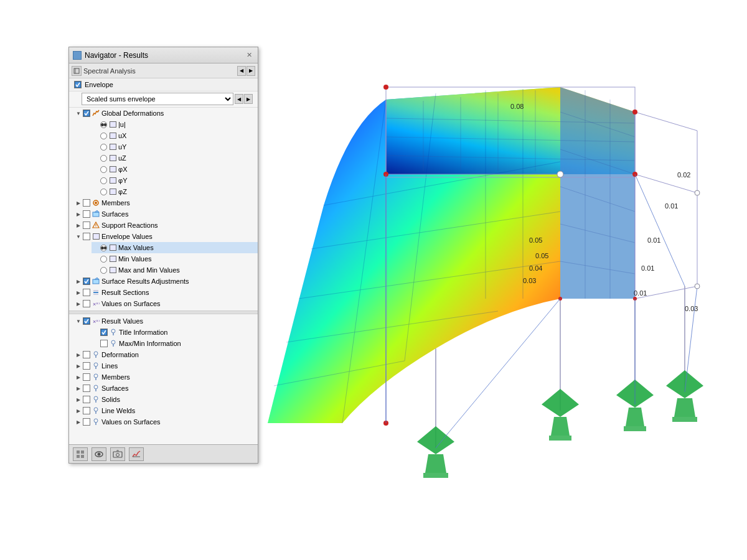  Describe the element at coordinates (166, 203) in the screenshot. I see `tree-members: Members` at that location.